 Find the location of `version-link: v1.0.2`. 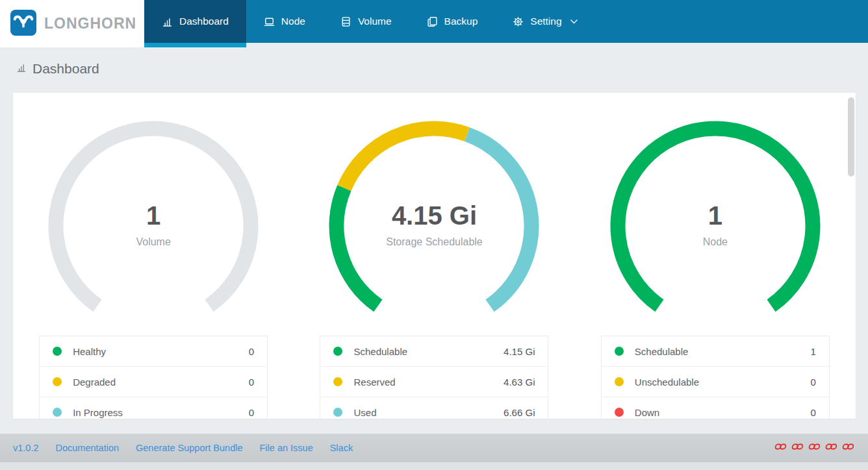

version-link: v1.0.2 is located at coordinates (26, 448).